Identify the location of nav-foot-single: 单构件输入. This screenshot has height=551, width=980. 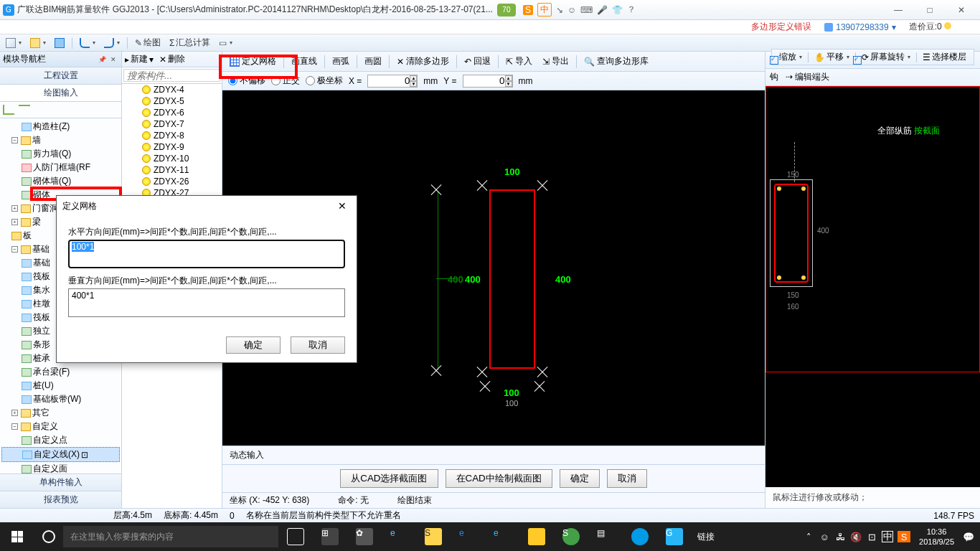
(60, 482).